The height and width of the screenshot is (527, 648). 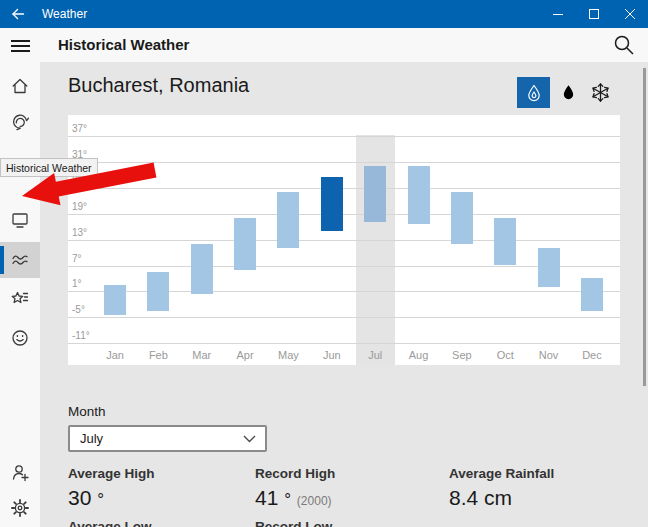 What do you see at coordinates (115, 300) in the screenshot?
I see `temp-range-bar-jan` at bounding box center [115, 300].